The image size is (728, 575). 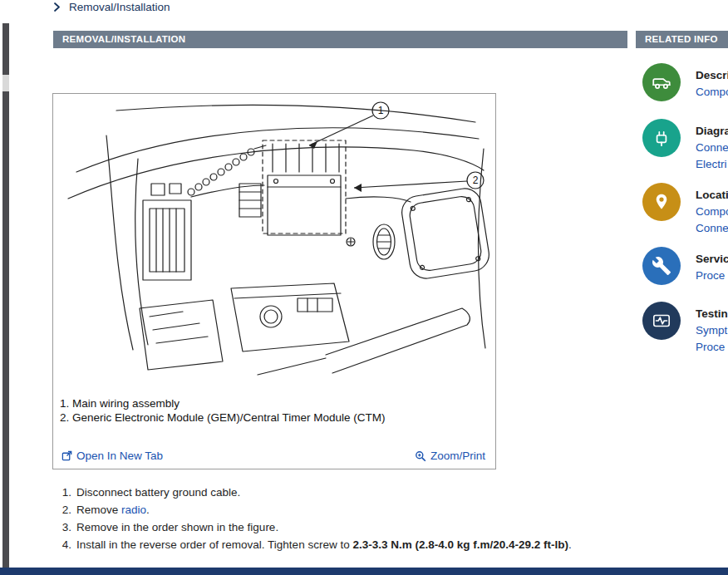 I want to click on related-title: Testin, so click(x=711, y=314).